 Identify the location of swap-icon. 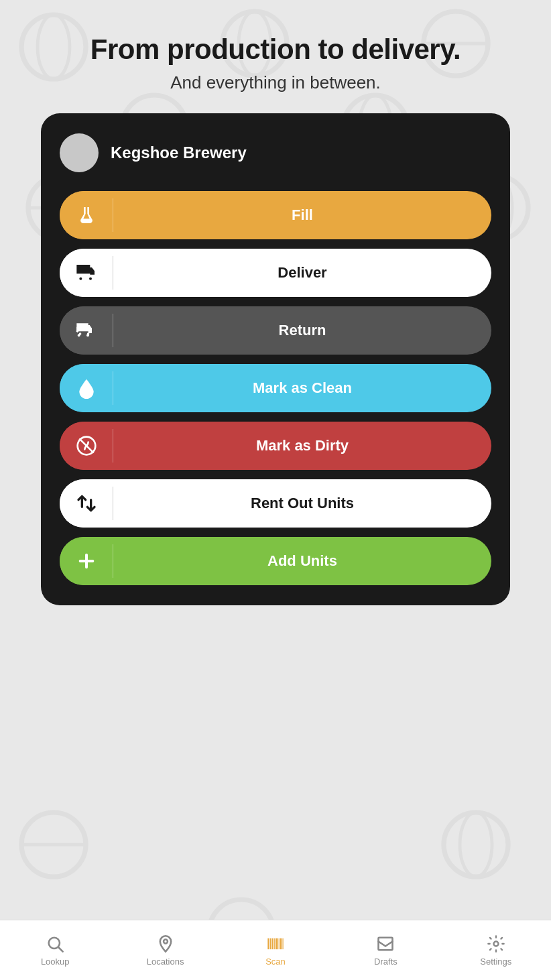
(86, 503).